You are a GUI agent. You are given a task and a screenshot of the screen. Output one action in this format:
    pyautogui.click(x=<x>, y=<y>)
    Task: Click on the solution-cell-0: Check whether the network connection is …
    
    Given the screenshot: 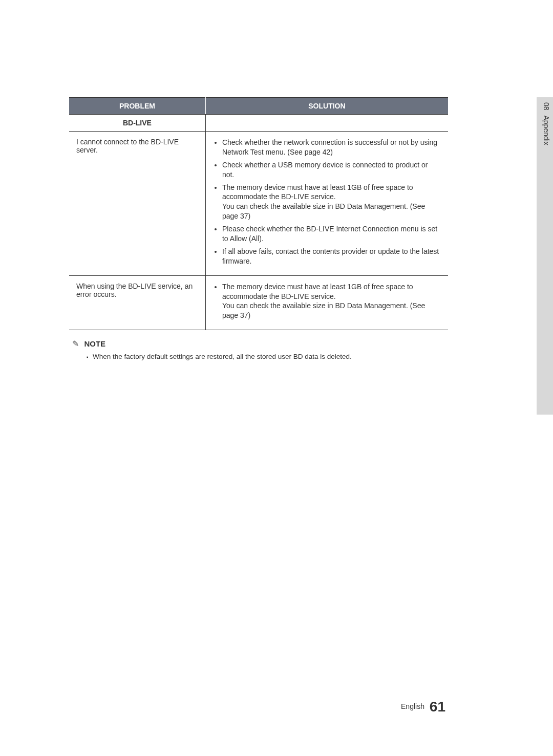 What is the action you would take?
    pyautogui.click(x=327, y=204)
    